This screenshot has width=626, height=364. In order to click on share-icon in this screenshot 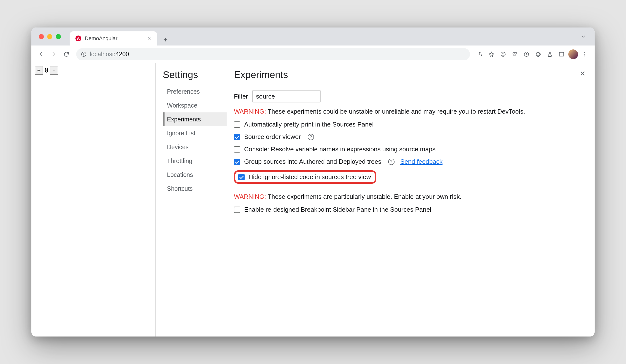, I will do `click(480, 54)`.